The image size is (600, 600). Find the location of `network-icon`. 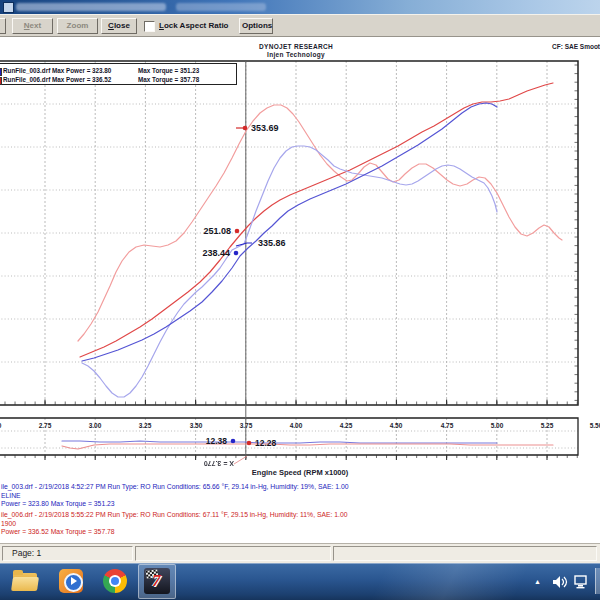

network-icon is located at coordinates (582, 582).